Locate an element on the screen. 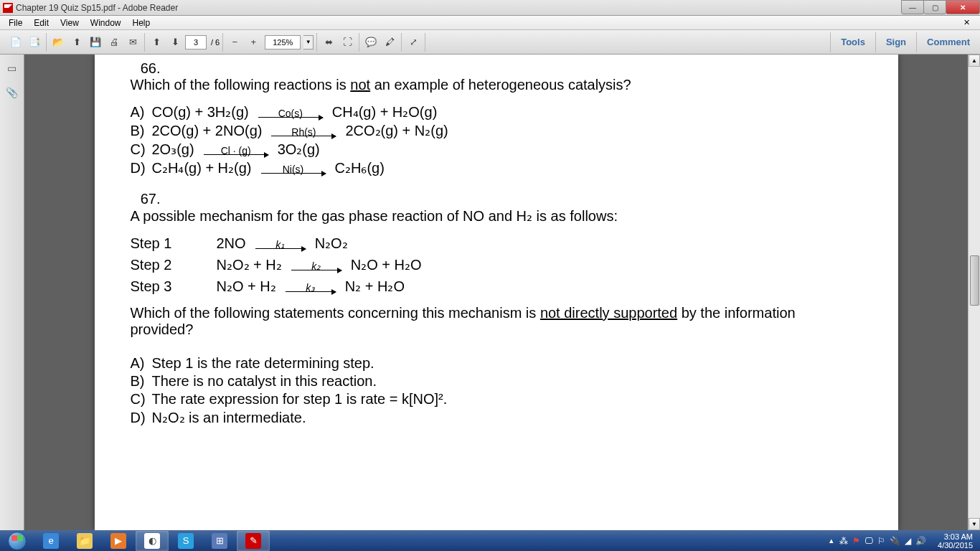 This screenshot has width=980, height=551. q67-answer-b: B)There is no catalyst in this reaction. is located at coordinates (482, 382).